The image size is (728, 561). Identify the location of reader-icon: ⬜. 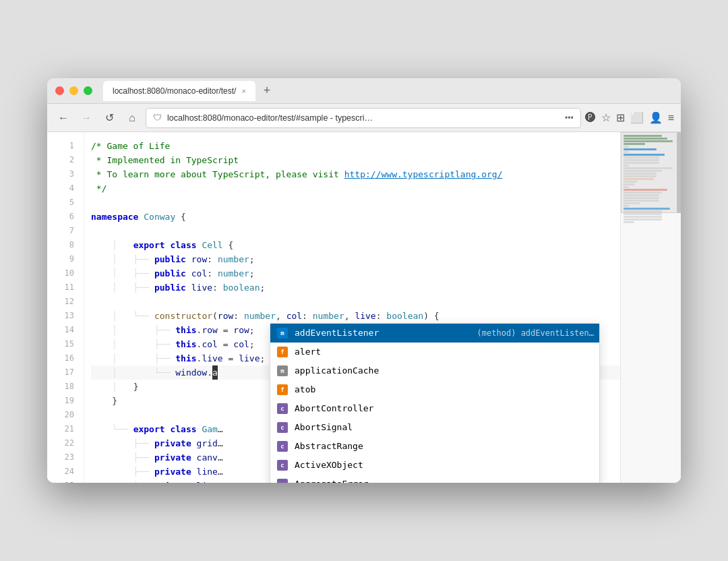
(637, 117).